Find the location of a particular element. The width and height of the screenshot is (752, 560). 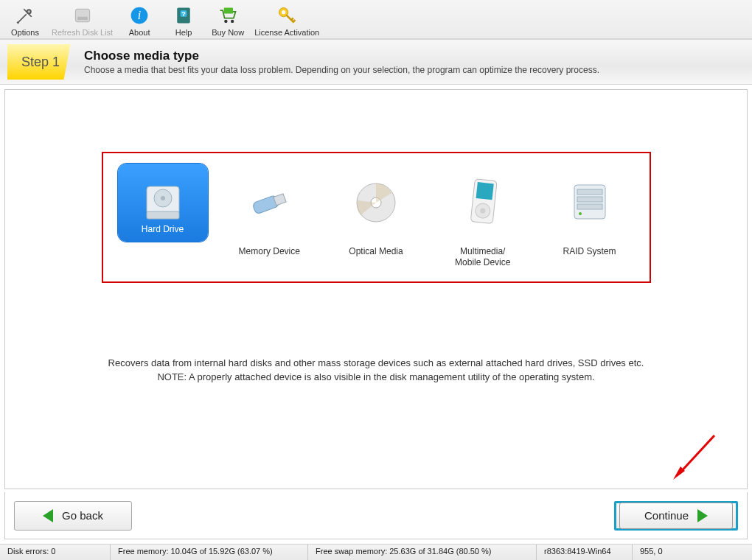

step-text: Choose media type Choose a media that be… is located at coordinates (342, 62).